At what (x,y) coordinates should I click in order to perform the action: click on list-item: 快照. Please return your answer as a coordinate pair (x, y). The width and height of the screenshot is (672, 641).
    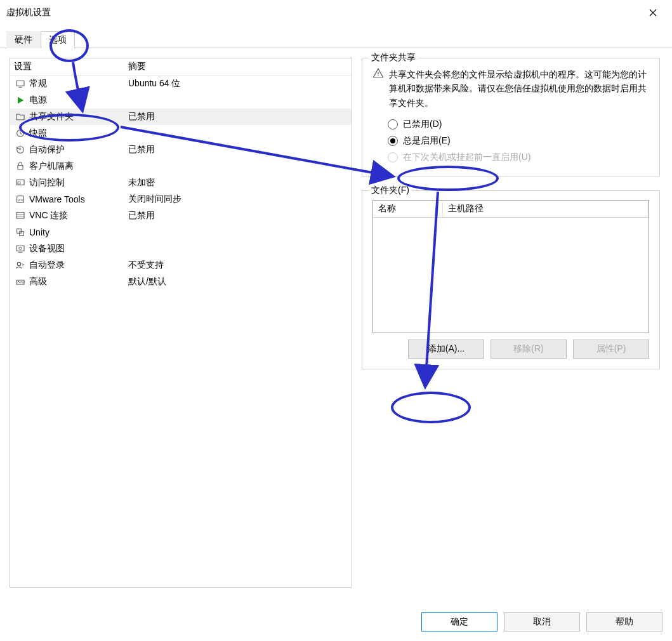
    Looking at the image, I should click on (181, 133).